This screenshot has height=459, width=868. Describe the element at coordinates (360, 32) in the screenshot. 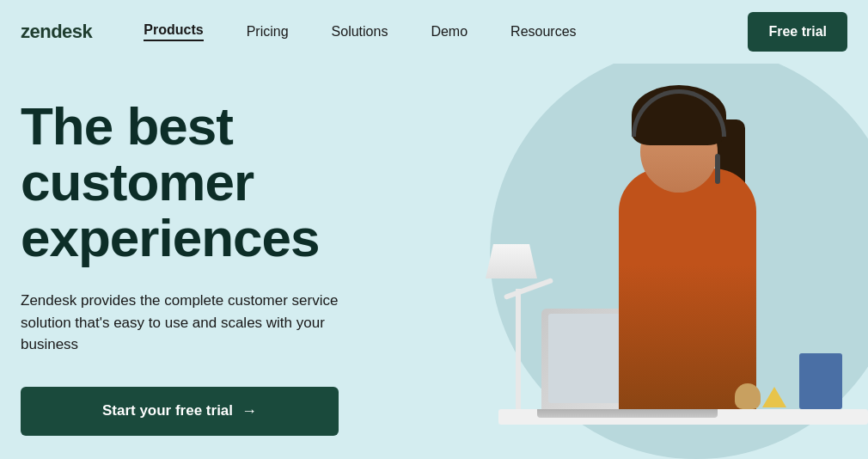

I see `nav-link-solutions: Solutions` at that location.